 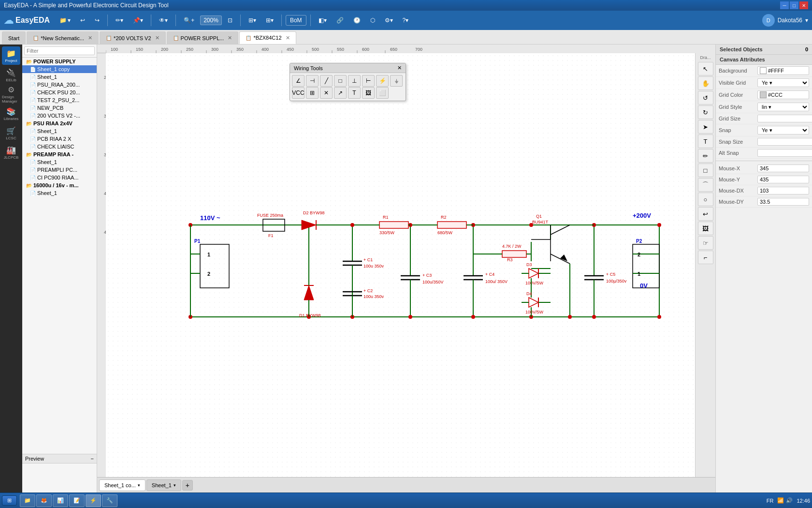 What do you see at coordinates (59, 77) in the screenshot?
I see `tree-item-sheet1: 📄 Sheet_1` at bounding box center [59, 77].